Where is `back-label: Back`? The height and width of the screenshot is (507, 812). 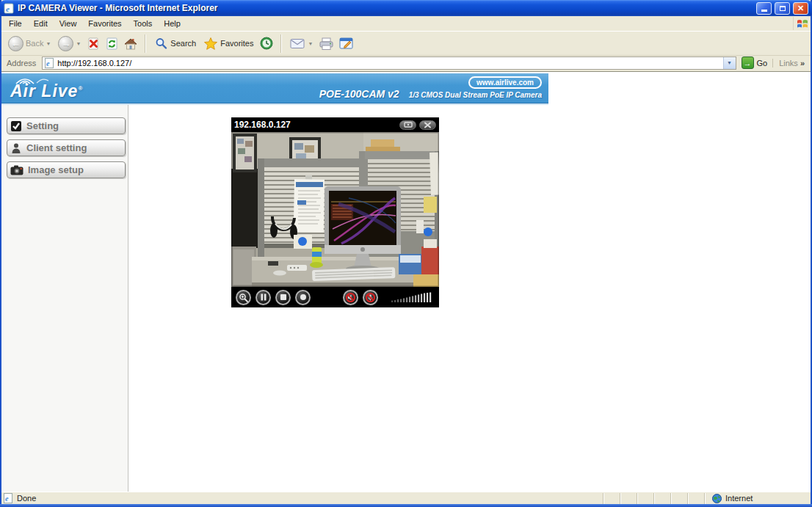
back-label: Back is located at coordinates (35, 43).